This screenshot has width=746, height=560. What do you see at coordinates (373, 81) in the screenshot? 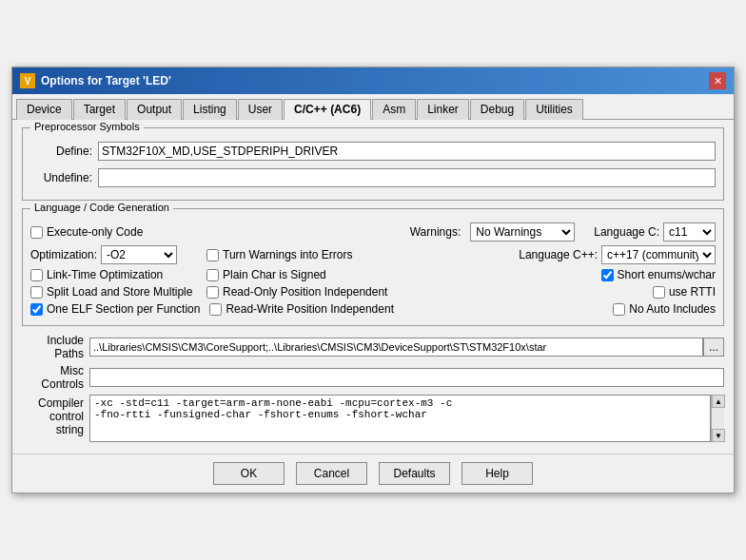
I see `title-bar: V Options for Target 'LED' ✕` at bounding box center [373, 81].